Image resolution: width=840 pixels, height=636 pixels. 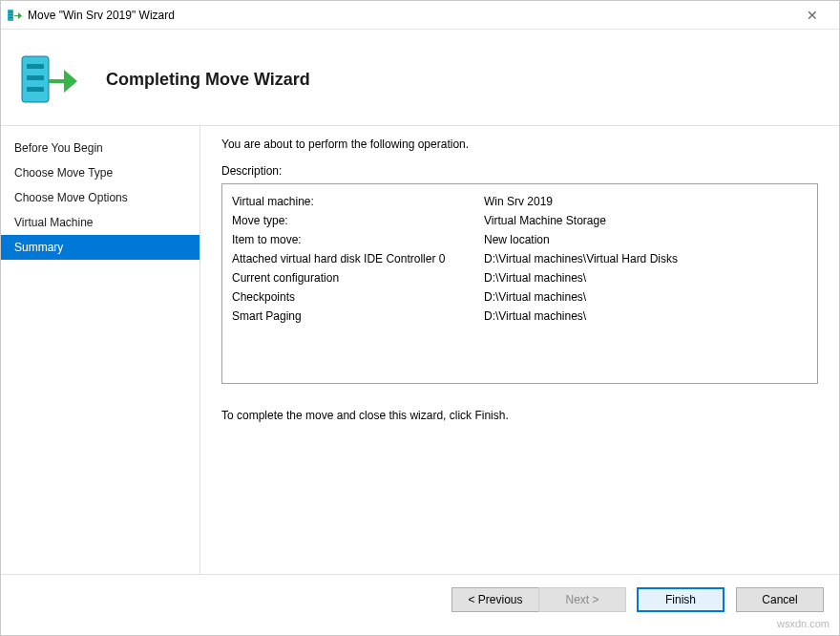 What do you see at coordinates (410, 15) in the screenshot?
I see `window-title: Move "Win Srv 2019" Wizard` at bounding box center [410, 15].